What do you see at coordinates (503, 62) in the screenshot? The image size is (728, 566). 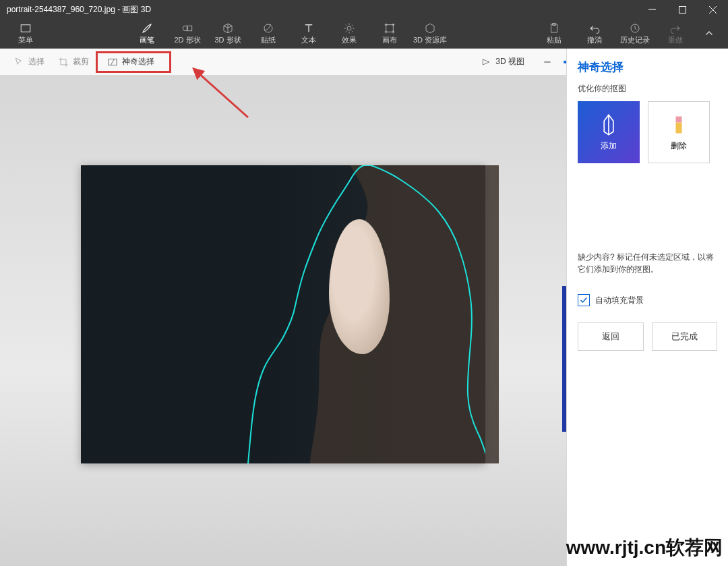 I see `view3d-toggle: 3D 视图` at bounding box center [503, 62].